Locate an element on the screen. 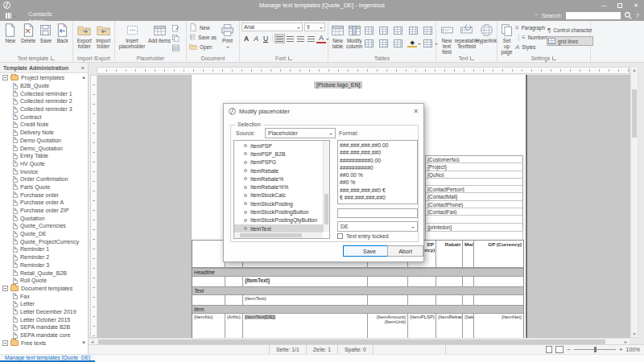  address-field-row: {ContactFax} is located at coordinates (474, 212).